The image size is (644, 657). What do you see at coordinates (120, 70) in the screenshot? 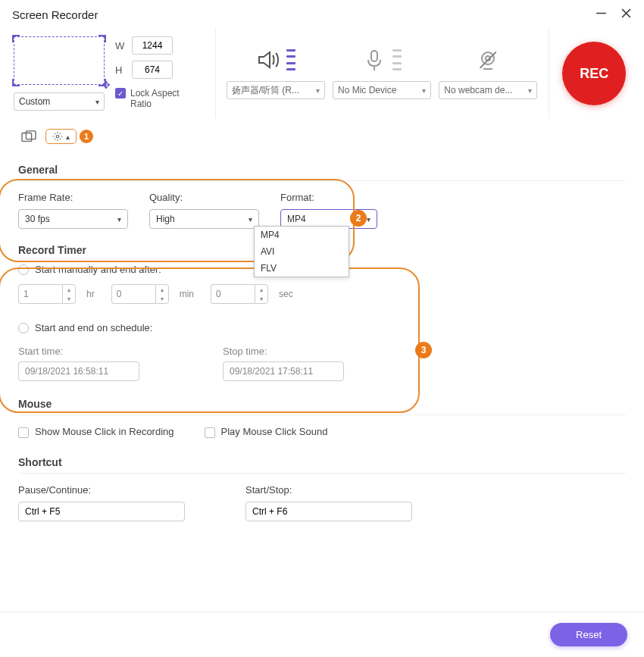
I see `height-label: H` at bounding box center [120, 70].